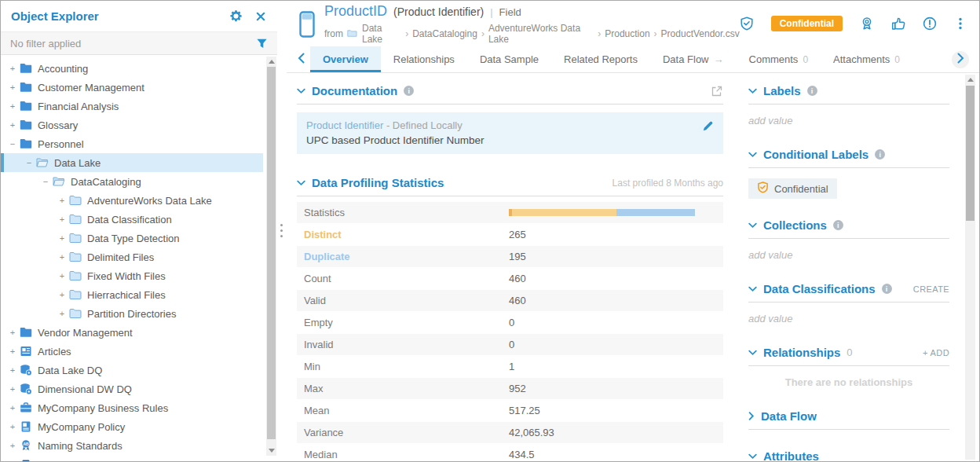  I want to click on add-button: + ADD, so click(936, 353).